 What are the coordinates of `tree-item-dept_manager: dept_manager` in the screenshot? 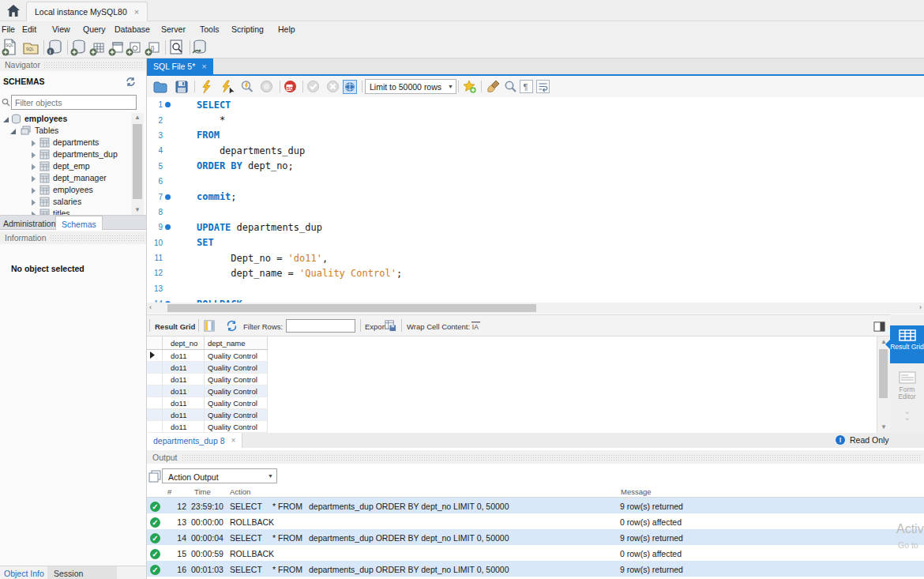 It's located at (65, 179).